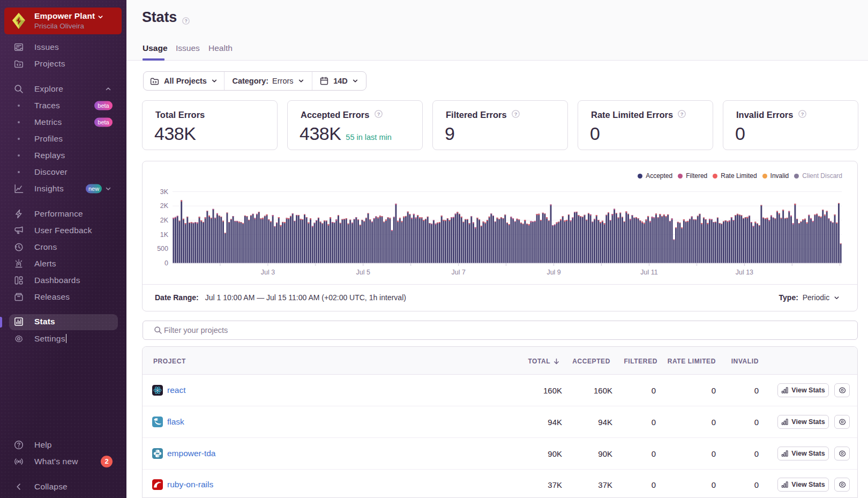  What do you see at coordinates (363, 272) in the screenshot?
I see `svg-text: Jul 5` at bounding box center [363, 272].